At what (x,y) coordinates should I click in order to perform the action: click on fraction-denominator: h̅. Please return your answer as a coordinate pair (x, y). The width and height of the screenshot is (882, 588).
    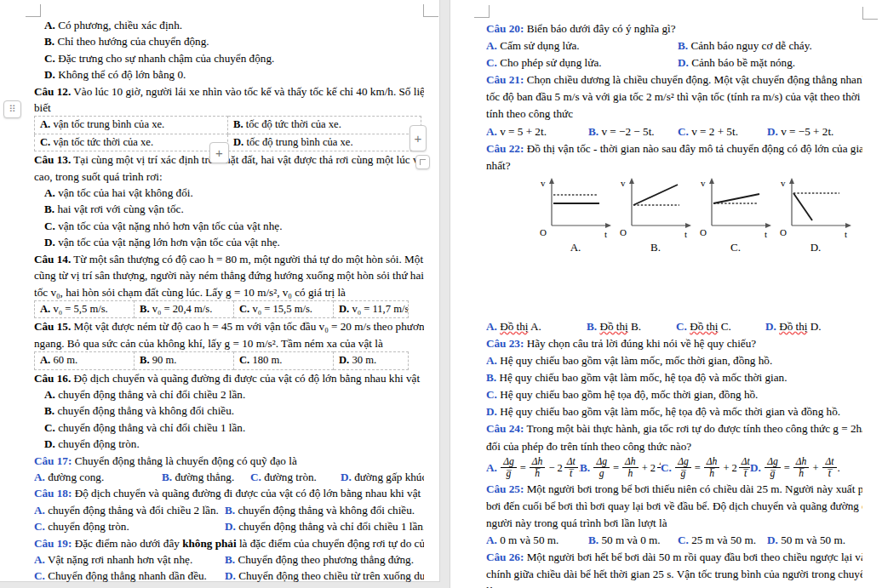
    Looking at the image, I should click on (538, 473).